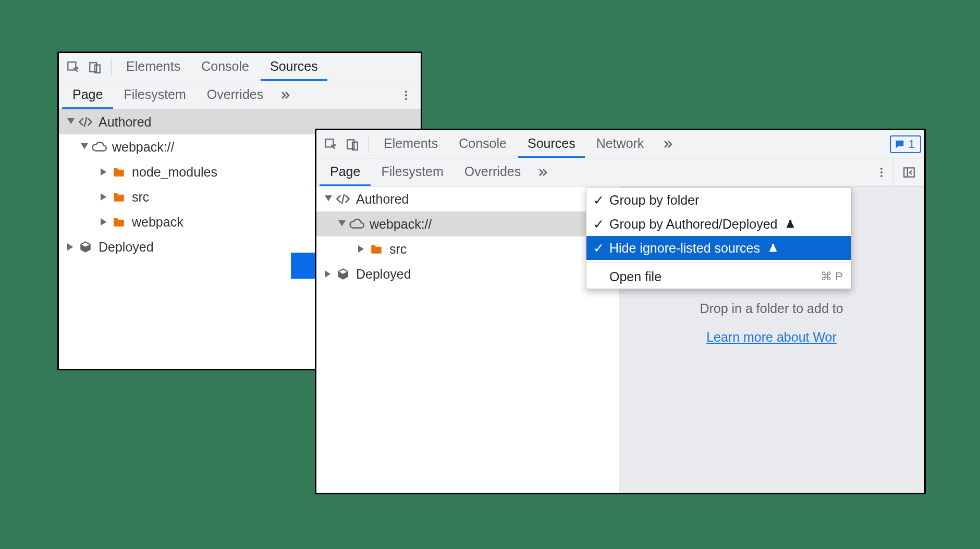 This screenshot has height=549, width=980. What do you see at coordinates (832, 277) in the screenshot?
I see `menu-item-shortcut: ⌘ P` at bounding box center [832, 277].